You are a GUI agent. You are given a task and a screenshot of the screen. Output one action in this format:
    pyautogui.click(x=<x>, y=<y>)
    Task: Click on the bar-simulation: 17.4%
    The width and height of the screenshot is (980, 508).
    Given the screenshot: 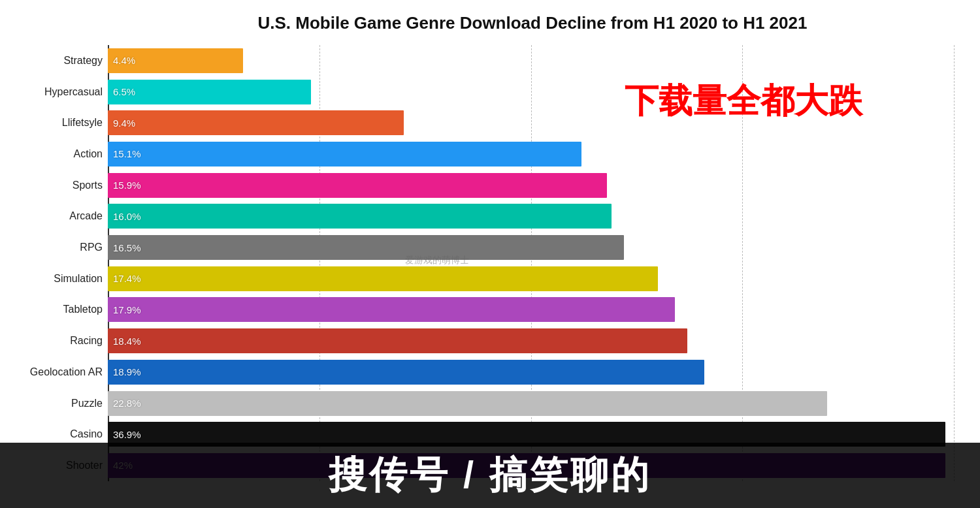 What is the action you would take?
    pyautogui.click(x=383, y=279)
    